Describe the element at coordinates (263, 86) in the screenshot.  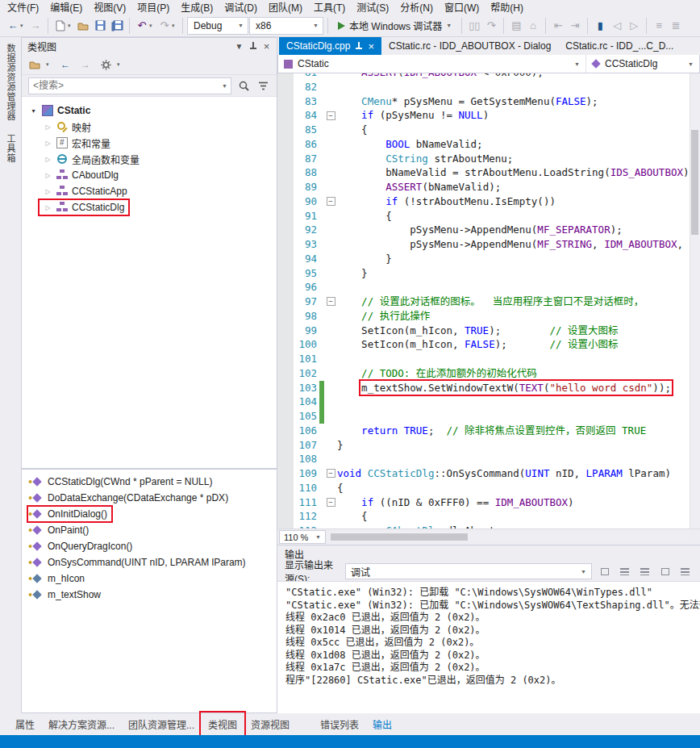
I see `filter-button` at that location.